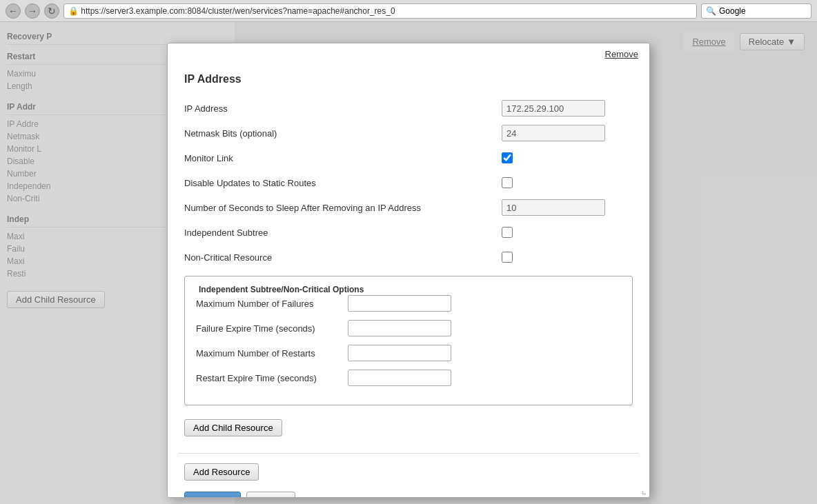 The image size is (817, 504). I want to click on ip-address-input, so click(553, 108).